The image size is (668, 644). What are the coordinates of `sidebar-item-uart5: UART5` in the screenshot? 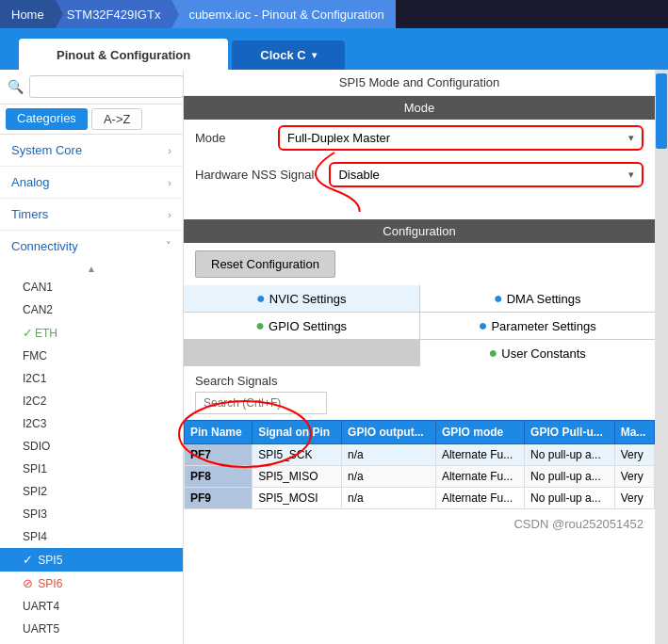 It's located at (91, 629).